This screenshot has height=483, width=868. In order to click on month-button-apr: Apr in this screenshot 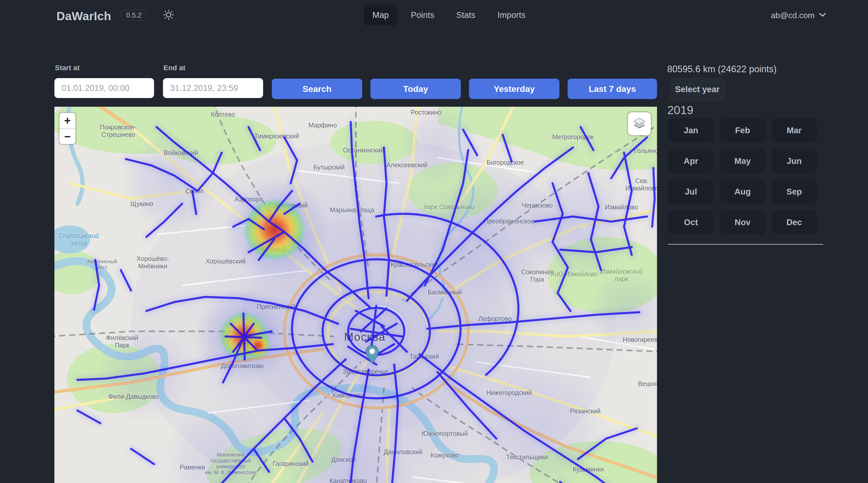, I will do `click(691, 161)`.